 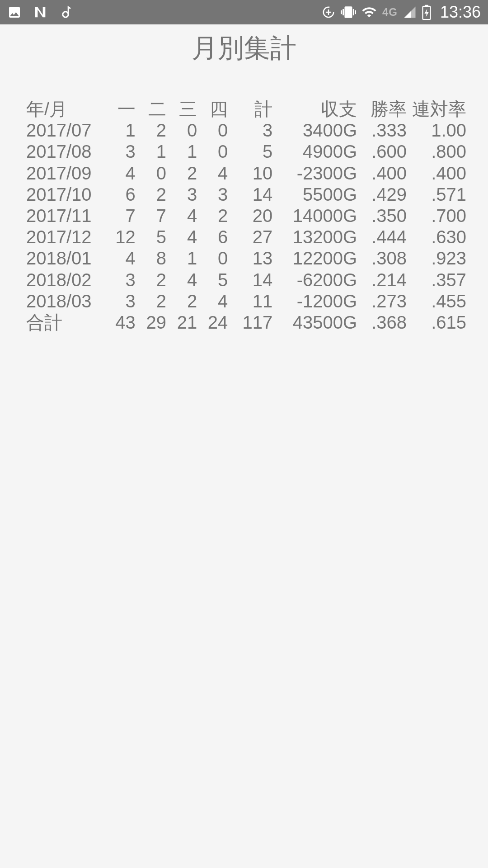 I want to click on cell-winrate: .350, so click(x=382, y=216).